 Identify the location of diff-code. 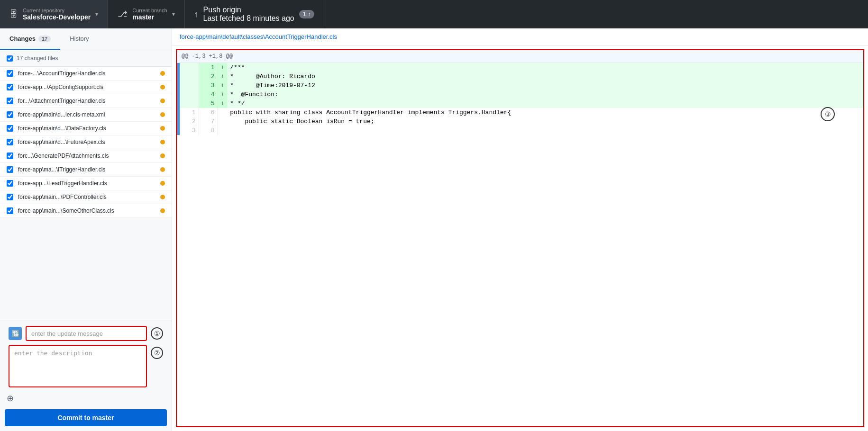
(545, 131).